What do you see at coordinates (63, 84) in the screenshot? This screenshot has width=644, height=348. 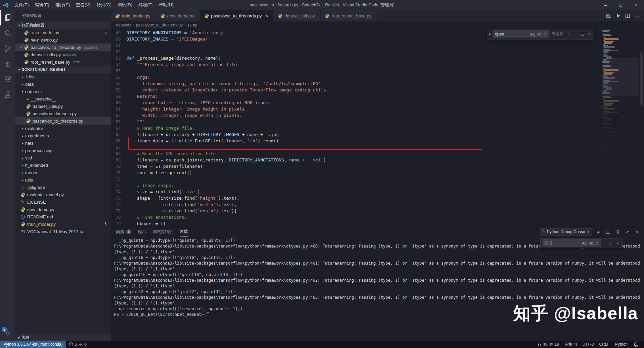 I see `tree-folder-item: ▸data` at bounding box center [63, 84].